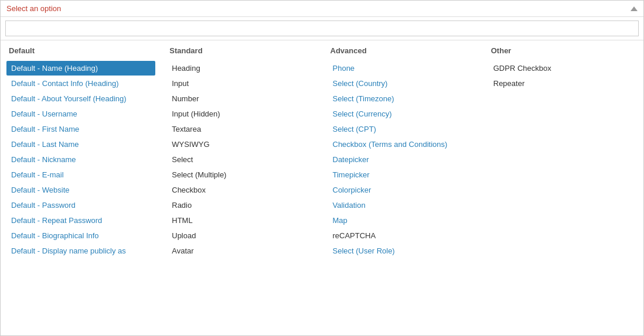 This screenshot has width=644, height=336. Describe the element at coordinates (81, 50) in the screenshot. I see `default-column-header: Default` at that location.